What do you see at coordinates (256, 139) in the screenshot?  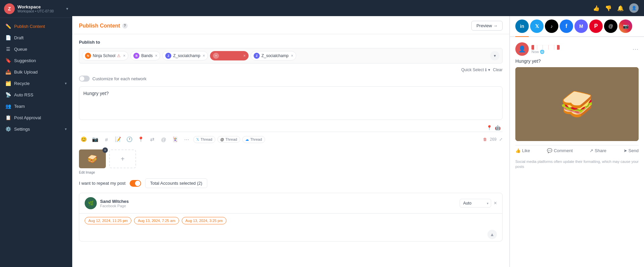 I see `bluesky-thread-label: Thread` at bounding box center [256, 139].